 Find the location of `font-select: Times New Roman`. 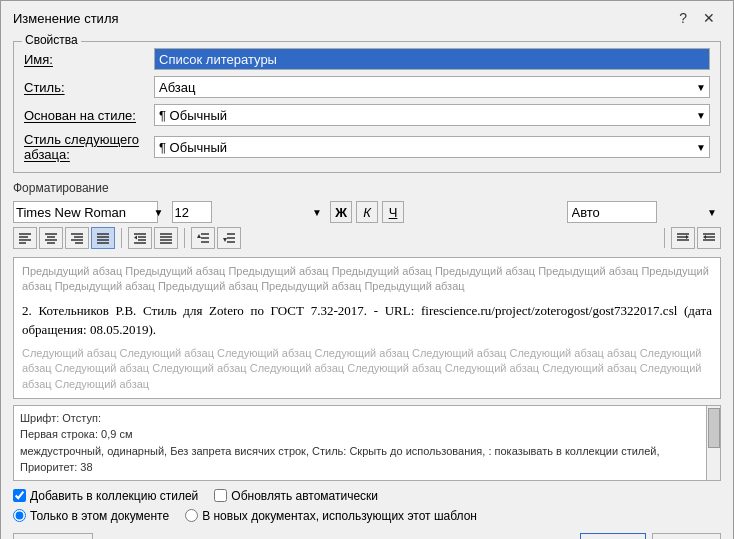

font-select: Times New Roman is located at coordinates (86, 212).